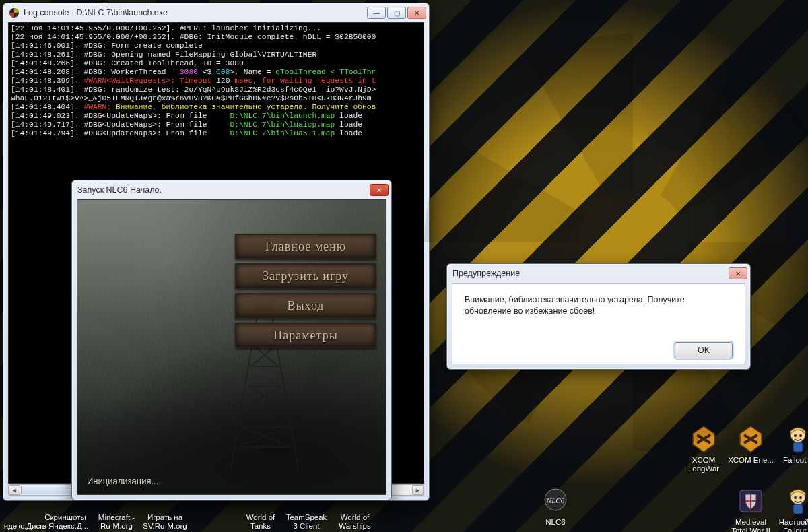 The width and height of the screenshot is (808, 532). Describe the element at coordinates (704, 448) in the screenshot. I see `desktop-icon-xcom-longwar: XCOM LongWar` at that location.